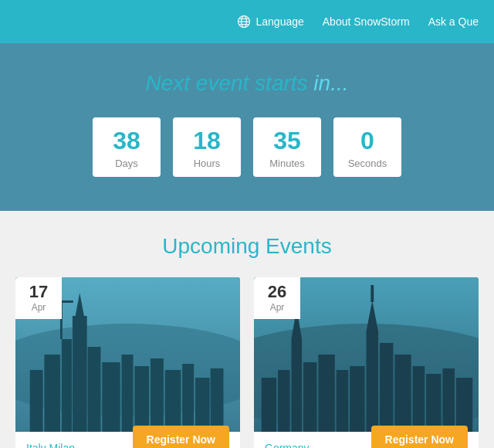 The height and width of the screenshot is (448, 494). What do you see at coordinates (358, 22) in the screenshot?
I see `header-nav: Language About SnowStorm Ask a Que` at bounding box center [358, 22].